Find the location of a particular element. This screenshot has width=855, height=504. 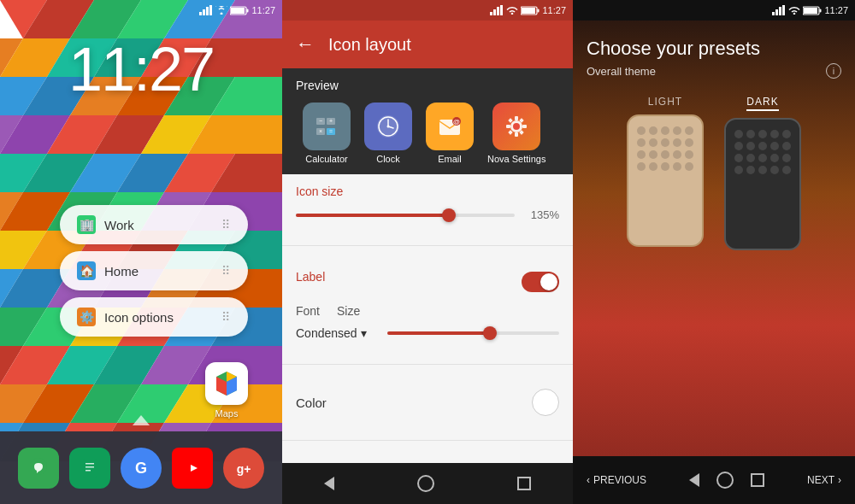

home-nav-icon is located at coordinates (426, 483).